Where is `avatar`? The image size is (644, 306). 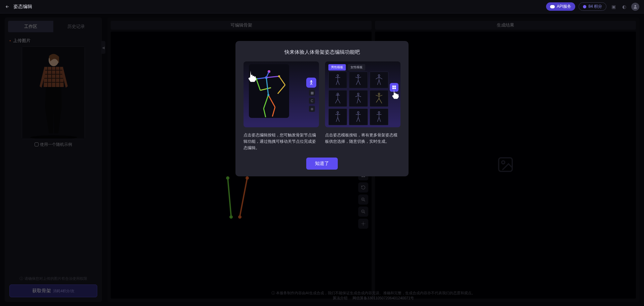
avatar is located at coordinates (635, 7).